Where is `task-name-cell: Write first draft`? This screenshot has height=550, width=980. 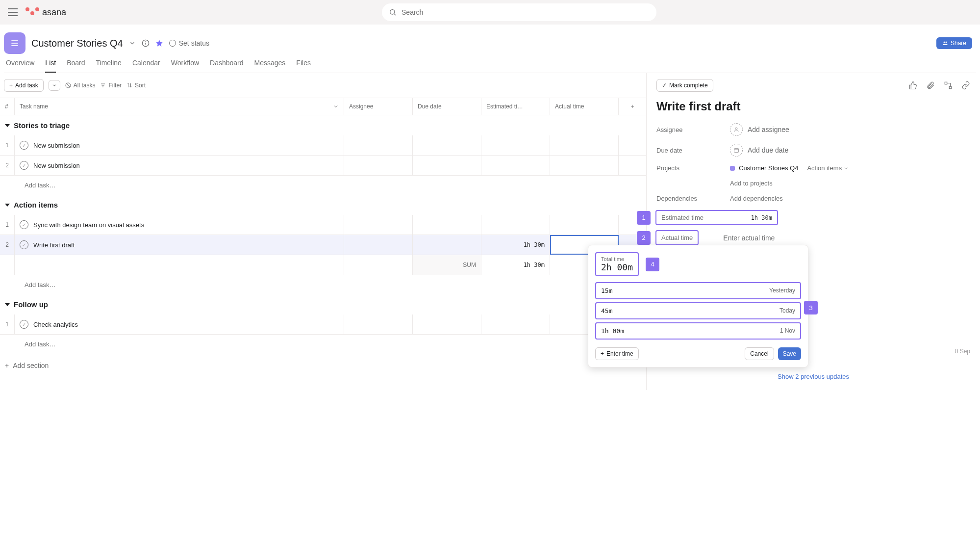 task-name-cell: Write first draft is located at coordinates (179, 245).